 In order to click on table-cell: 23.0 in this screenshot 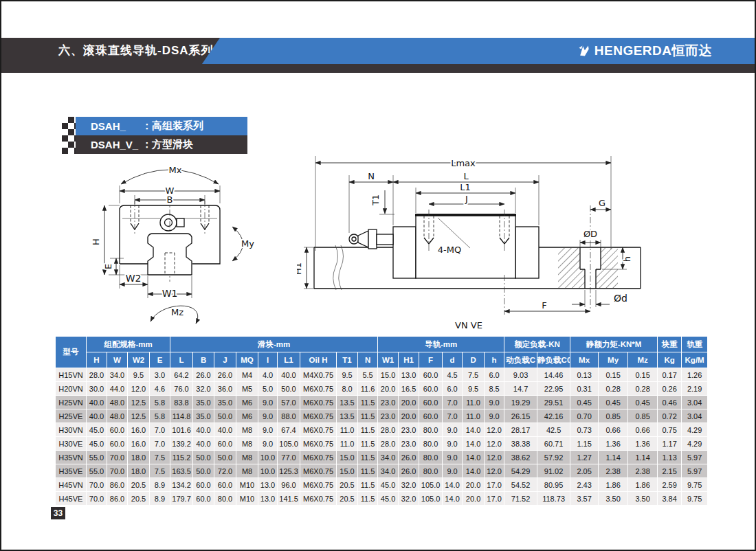, I will do `click(409, 444)`.